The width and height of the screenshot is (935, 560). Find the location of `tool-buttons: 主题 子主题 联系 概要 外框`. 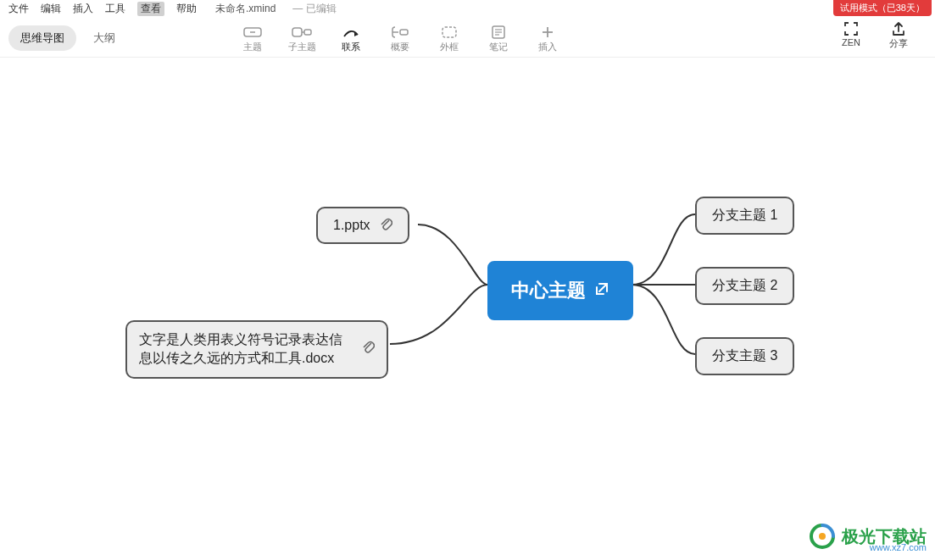

tool-buttons: 主题 子主题 联系 概要 外框 is located at coordinates (400, 36).